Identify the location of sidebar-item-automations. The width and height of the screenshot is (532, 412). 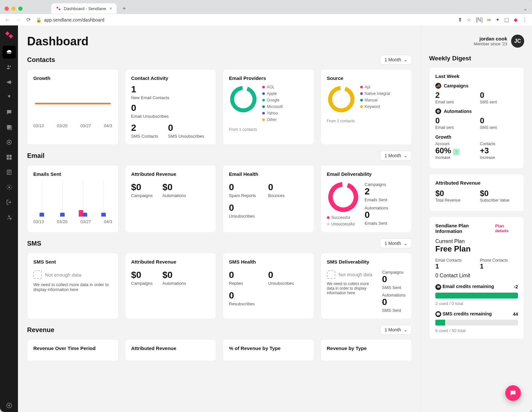
(9, 97).